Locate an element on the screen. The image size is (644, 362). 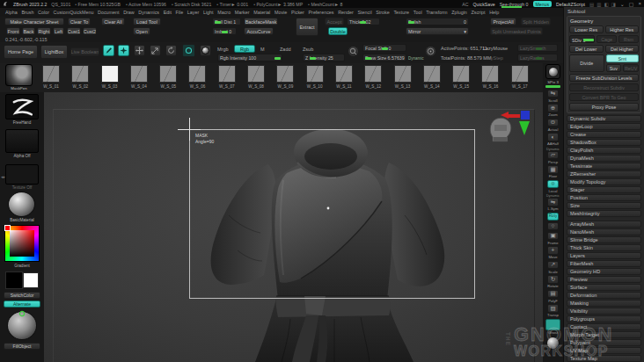
mesh-thumbnail: W_S_10 is located at coordinates (315, 77).